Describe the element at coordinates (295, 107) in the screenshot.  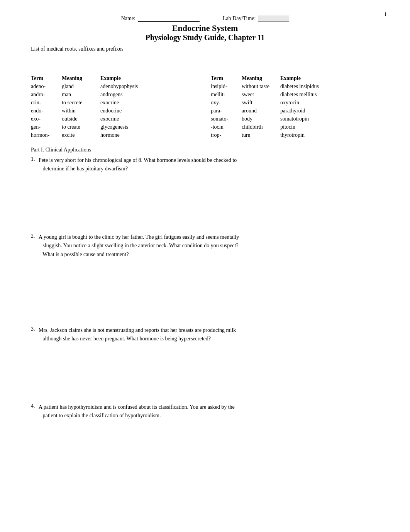
I see `right-table-group: Term insipid- mellit- oxy- para- somato-…` at that location.